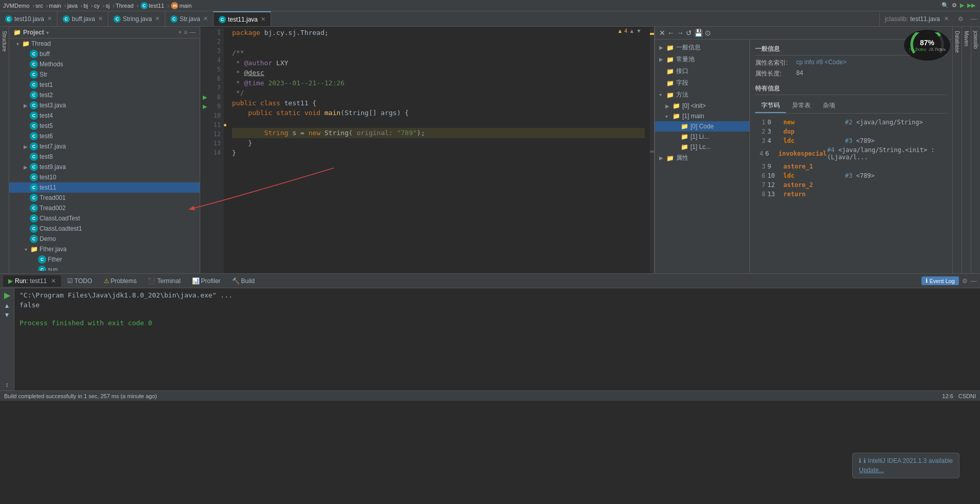 Image resolution: width=980 pixels, height=504 pixels. I want to click on tab-exception-table: 异常表, so click(801, 106).